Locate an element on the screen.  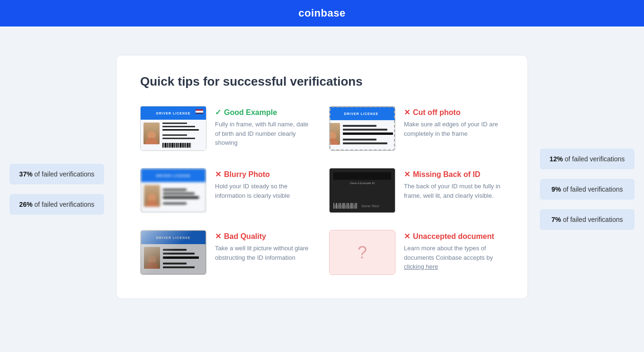
tip-image-good: DRIVER LICENSE is located at coordinates (173, 129).